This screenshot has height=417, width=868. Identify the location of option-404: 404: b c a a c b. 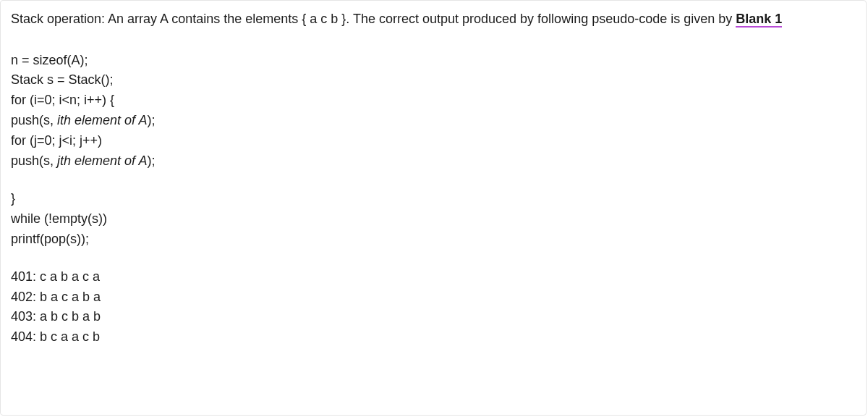
(433, 337).